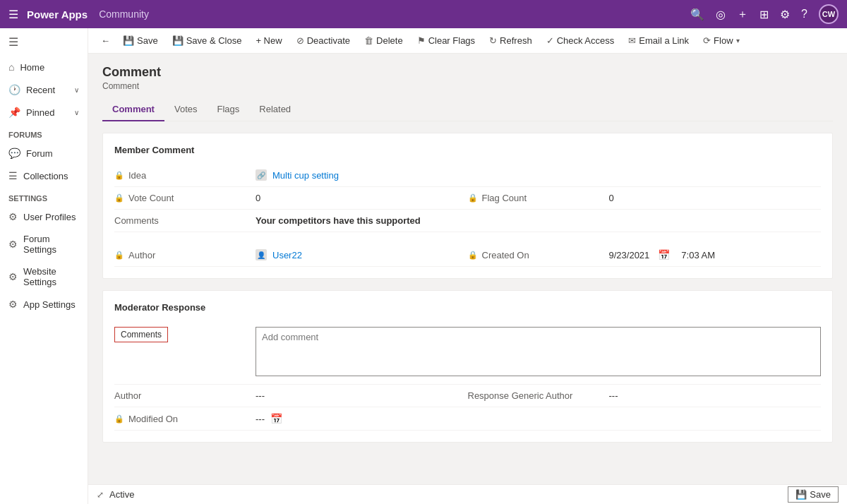 The height and width of the screenshot is (504, 847). I want to click on sidebar-item-collections: ☰ Collections, so click(44, 176).